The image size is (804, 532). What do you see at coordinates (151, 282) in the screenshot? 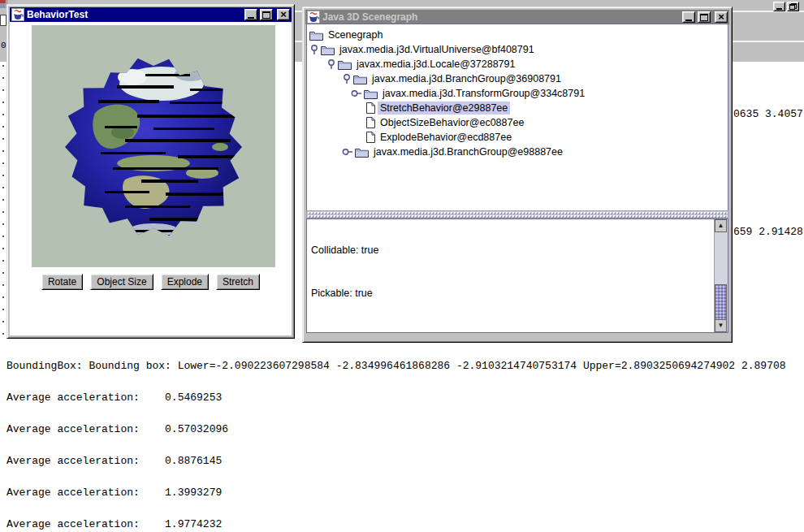
I see `behavior-button-row: Rotate Object Size Explode Stretch` at bounding box center [151, 282].